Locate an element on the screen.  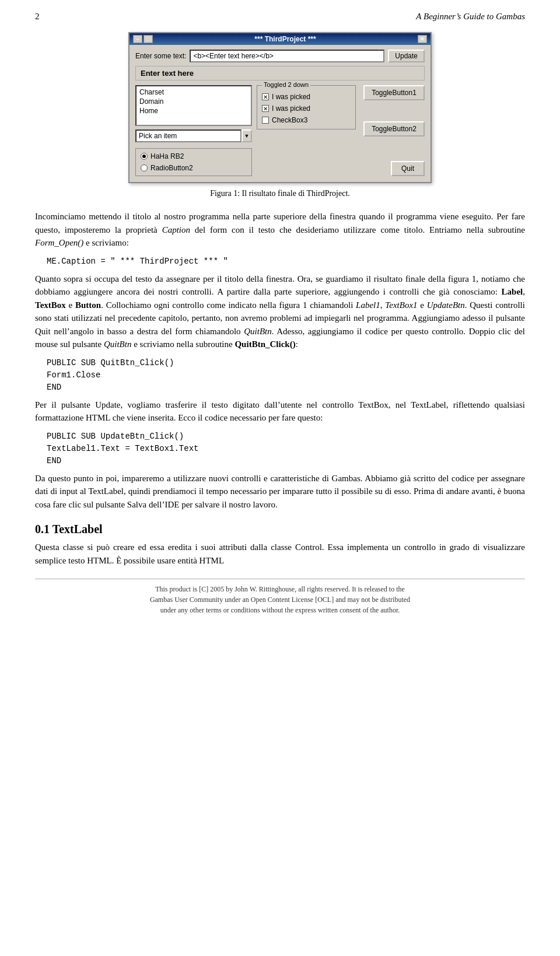
code-block-3: PUBLIC SUB UpdateBtn_Click() TextLabel1.… is located at coordinates (286, 449).